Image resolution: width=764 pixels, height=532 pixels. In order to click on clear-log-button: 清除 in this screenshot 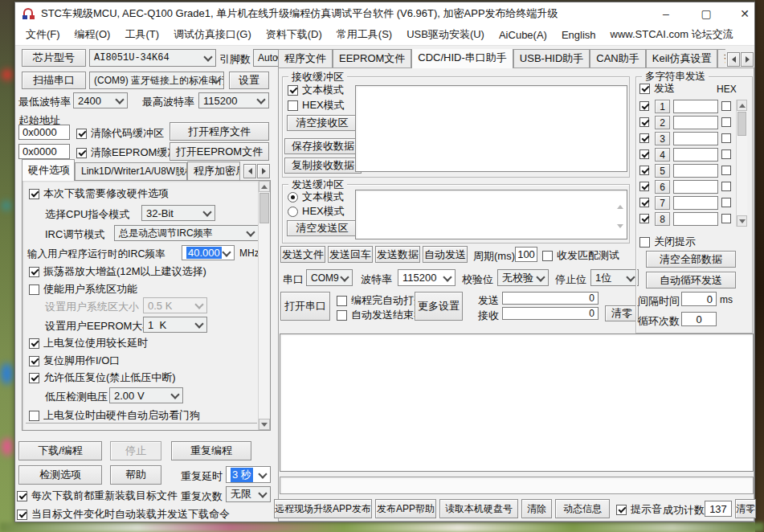, I will do `click(537, 509)`.